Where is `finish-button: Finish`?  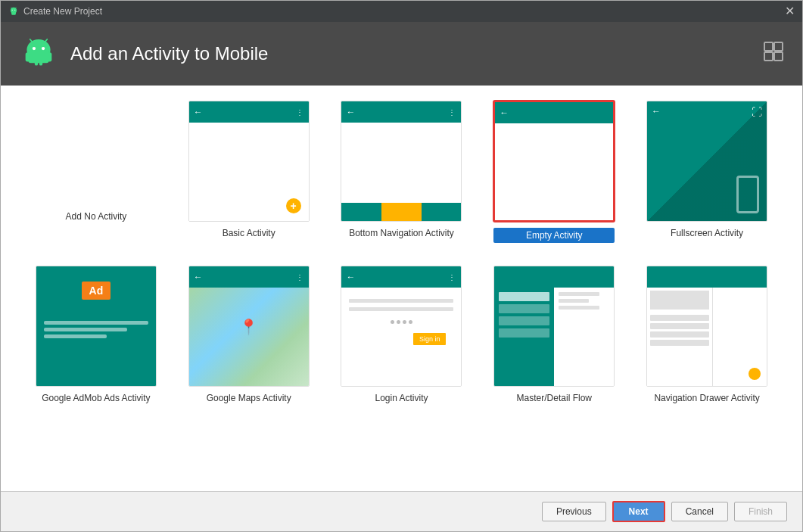 finish-button: Finish is located at coordinates (761, 512).